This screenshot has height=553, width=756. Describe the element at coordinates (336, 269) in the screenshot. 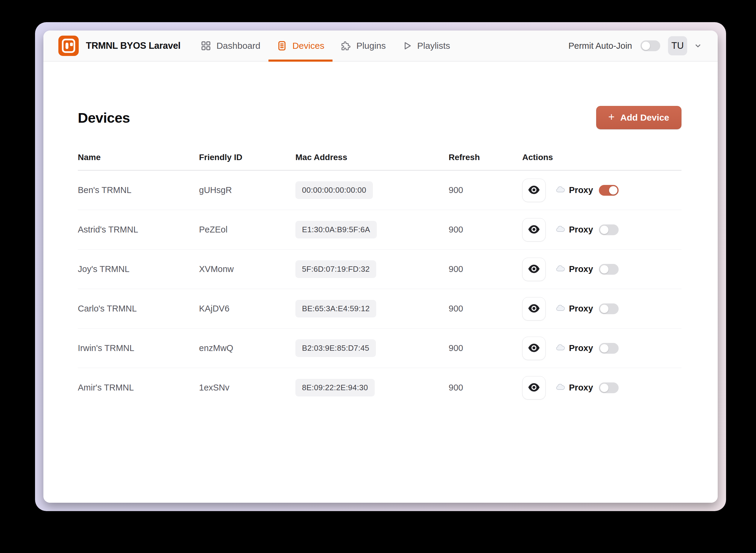

I see `device-mac-cell: 5F:6D:07:19:FD:32` at that location.